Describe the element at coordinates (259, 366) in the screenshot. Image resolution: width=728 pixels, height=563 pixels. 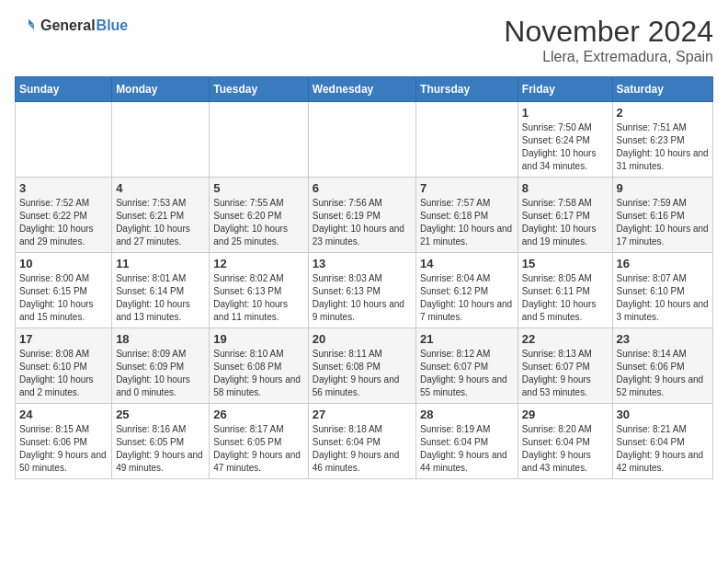
I see `calendar-day-cell: 19Sunrise: 8:10 AM Sunset: 6:08 PM Dayli…` at that location.